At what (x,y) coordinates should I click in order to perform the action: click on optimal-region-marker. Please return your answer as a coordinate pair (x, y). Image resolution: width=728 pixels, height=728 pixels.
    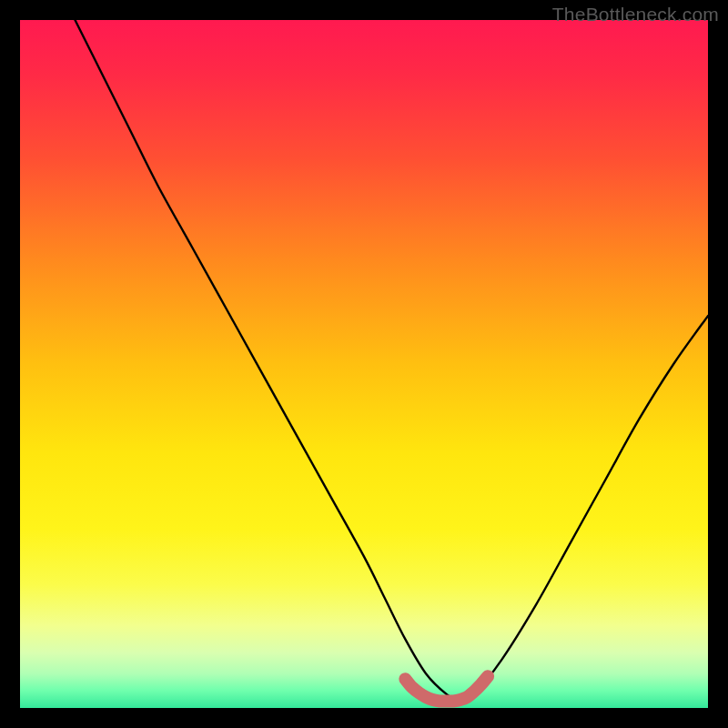
    Looking at the image, I should click on (446, 688).